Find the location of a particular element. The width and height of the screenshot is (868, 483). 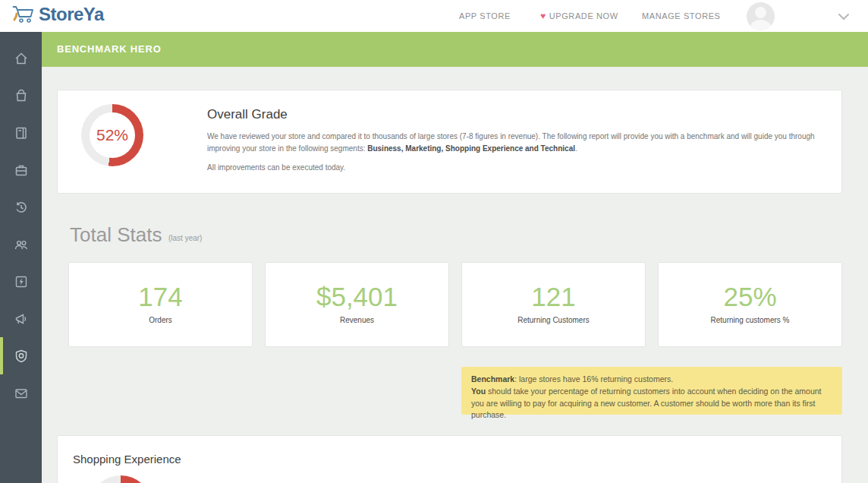

heart-icon: ♥ is located at coordinates (543, 16).